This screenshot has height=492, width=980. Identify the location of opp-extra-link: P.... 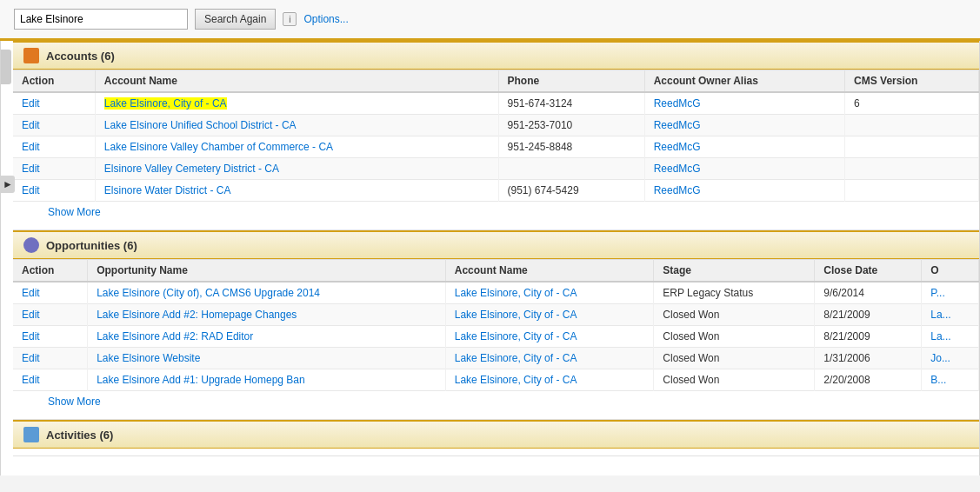
(937, 293).